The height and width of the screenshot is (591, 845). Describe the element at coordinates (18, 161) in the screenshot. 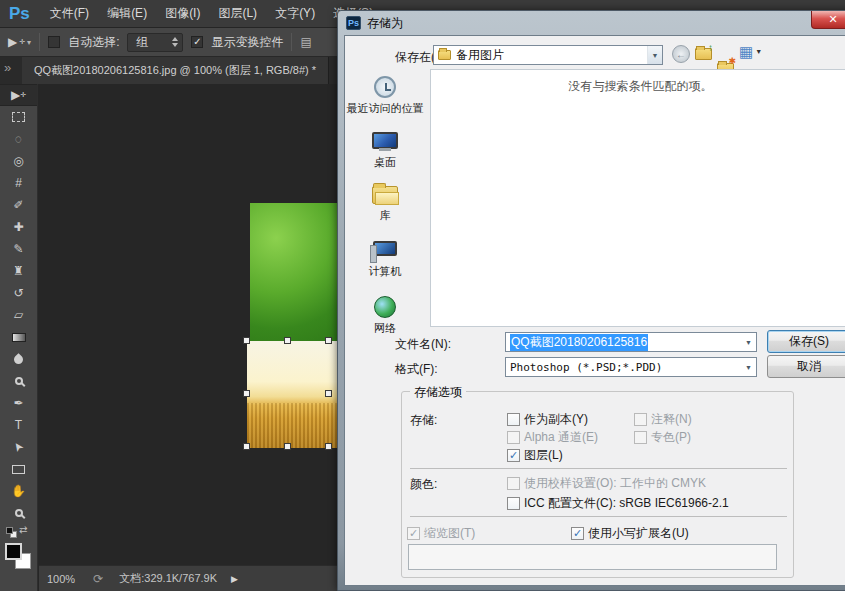

I see `quick-selection-tool: ◎` at that location.